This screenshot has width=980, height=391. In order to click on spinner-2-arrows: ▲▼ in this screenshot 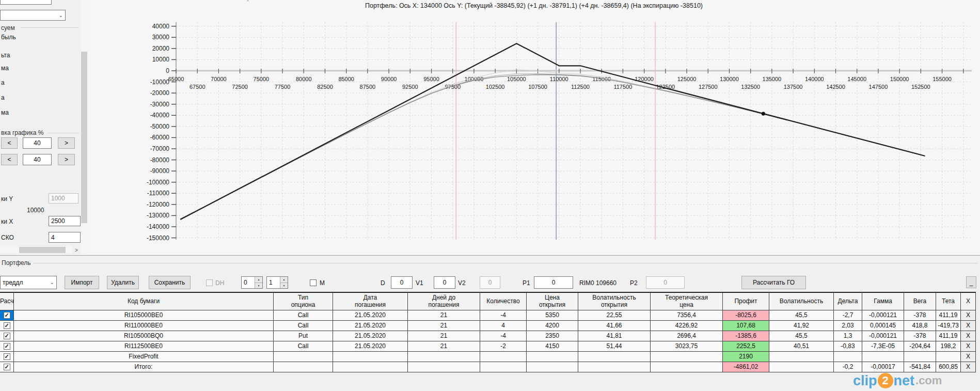, I will do `click(284, 283)`.